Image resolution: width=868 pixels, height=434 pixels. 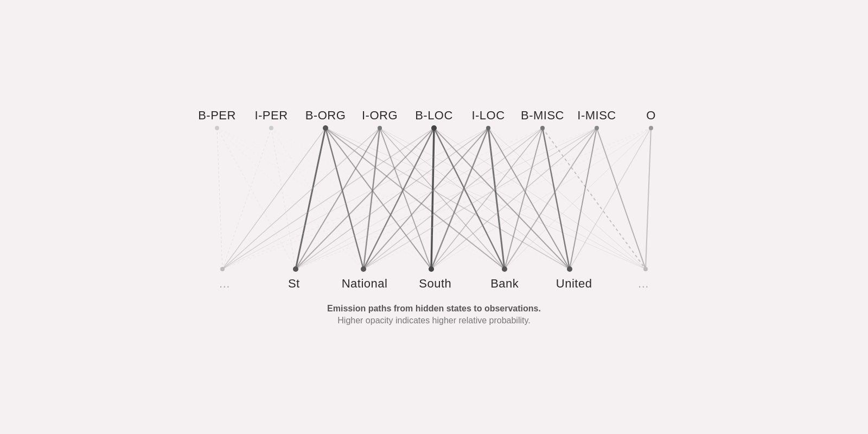 I want to click on label-b-per: B-PER, so click(x=217, y=116).